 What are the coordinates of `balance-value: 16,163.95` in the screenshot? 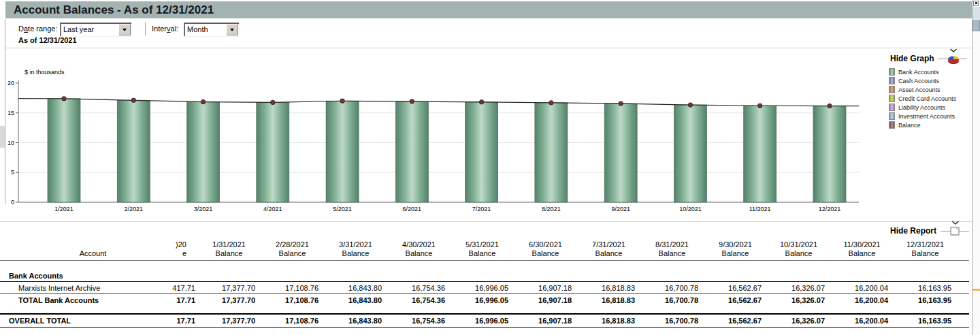 It's located at (926, 321).